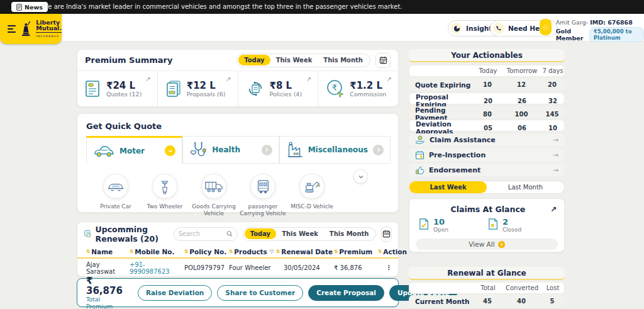 This screenshot has height=309, width=644. I want to click on column-name: ⇅Name, so click(108, 252).